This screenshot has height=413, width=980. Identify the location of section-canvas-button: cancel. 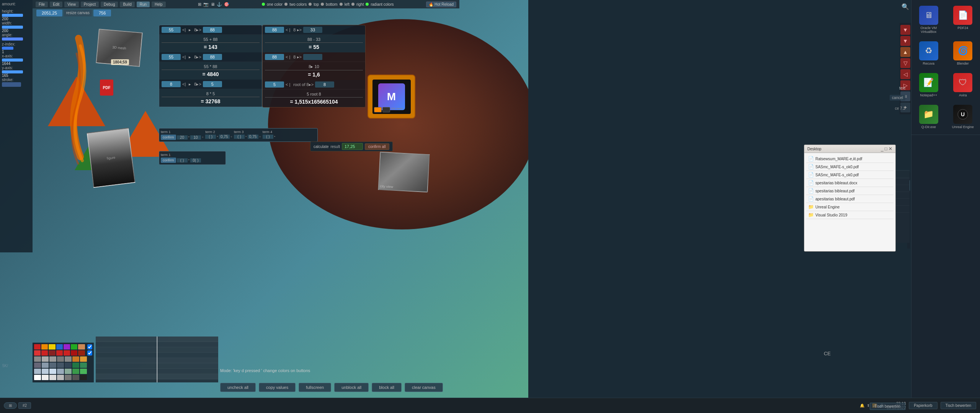
(897, 98).